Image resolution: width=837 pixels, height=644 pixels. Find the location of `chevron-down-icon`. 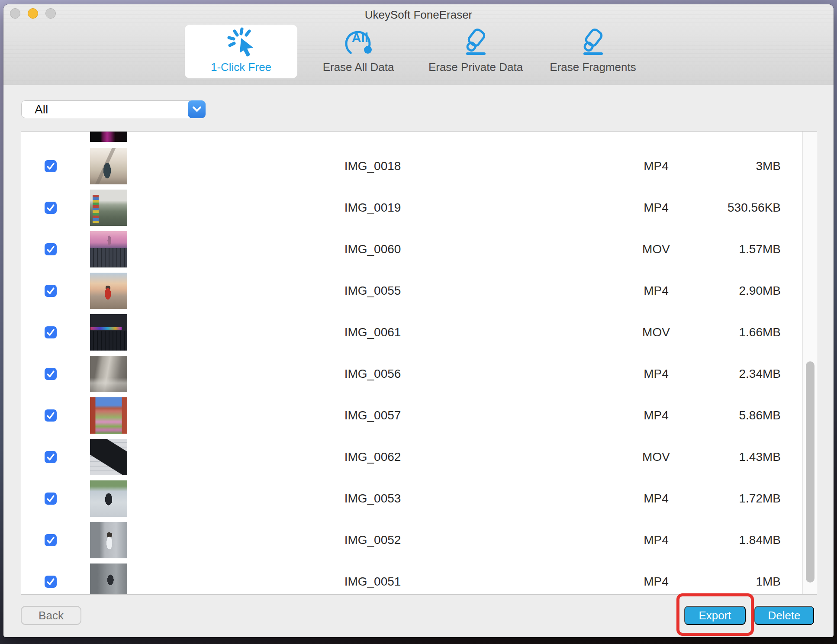

chevron-down-icon is located at coordinates (196, 109).